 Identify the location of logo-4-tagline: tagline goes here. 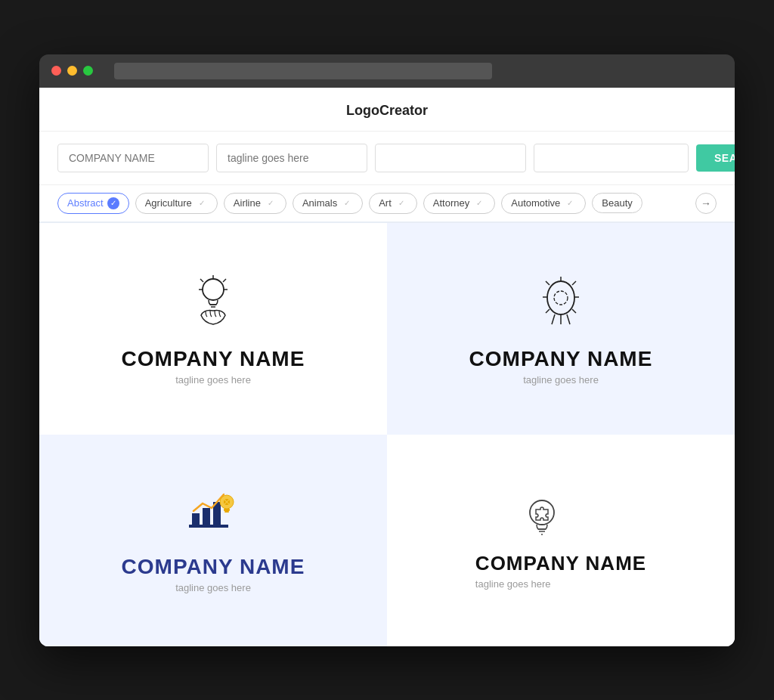
(513, 584).